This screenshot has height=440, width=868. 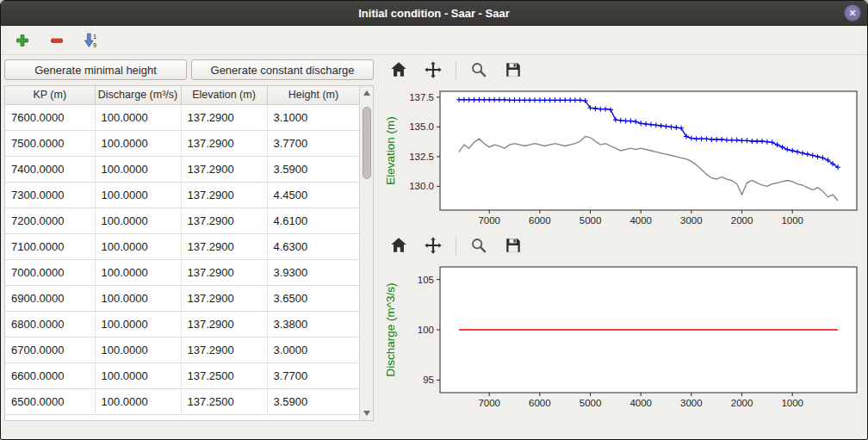 What do you see at coordinates (313, 220) in the screenshot?
I see `table-cell: 4.6100` at bounding box center [313, 220].